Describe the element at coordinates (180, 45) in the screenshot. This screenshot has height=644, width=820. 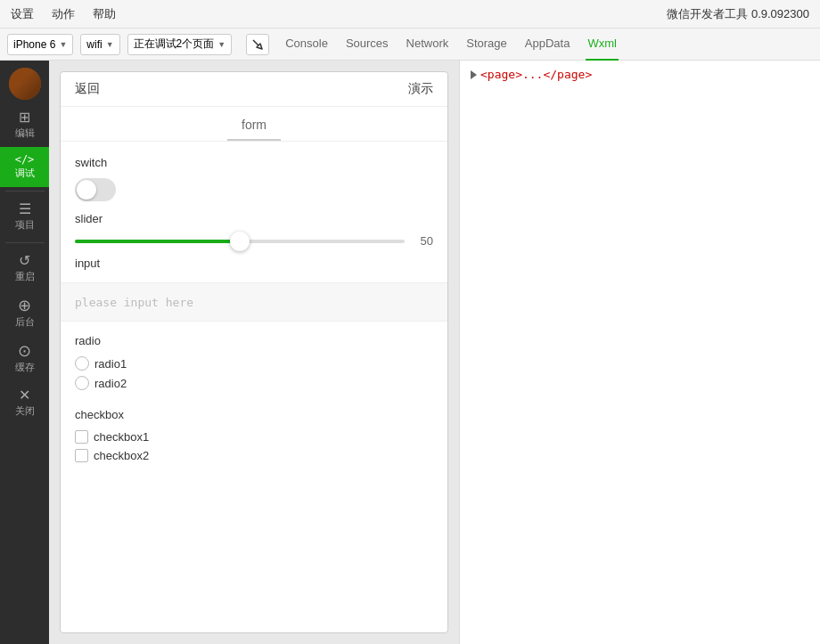
I see `debug-selector: 正在调试2个页面 ▼` at that location.